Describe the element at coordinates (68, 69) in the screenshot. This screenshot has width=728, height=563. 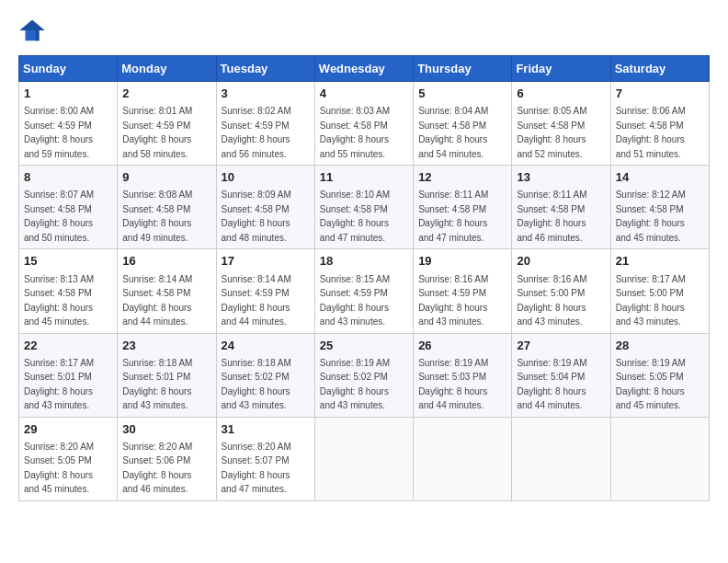
I see `col-header-sunday: Sunday` at that location.